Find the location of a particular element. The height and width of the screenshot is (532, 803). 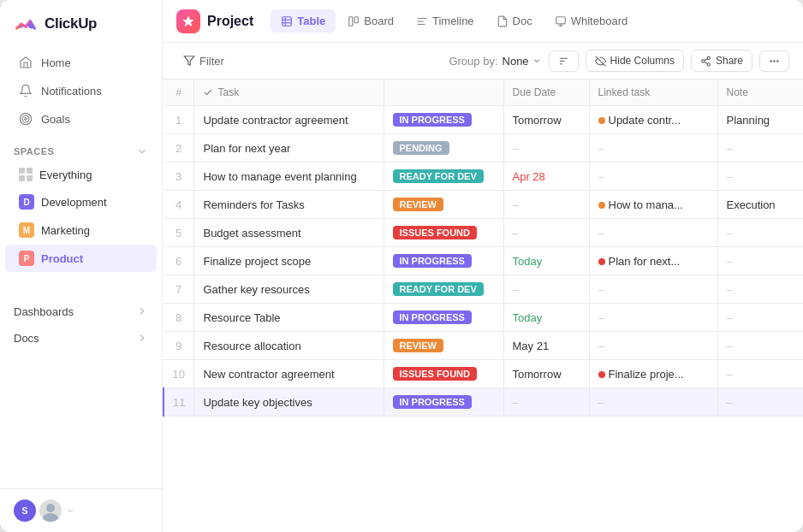

sidebar-item-dashboards: Dashboards is located at coordinates (80, 311).